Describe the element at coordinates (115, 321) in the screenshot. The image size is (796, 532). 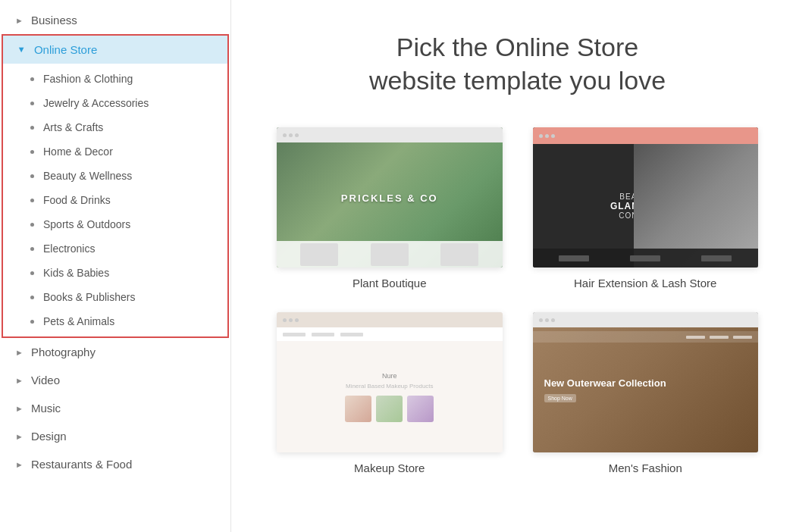
I see `subcategory-pets: Pets & Animals` at that location.